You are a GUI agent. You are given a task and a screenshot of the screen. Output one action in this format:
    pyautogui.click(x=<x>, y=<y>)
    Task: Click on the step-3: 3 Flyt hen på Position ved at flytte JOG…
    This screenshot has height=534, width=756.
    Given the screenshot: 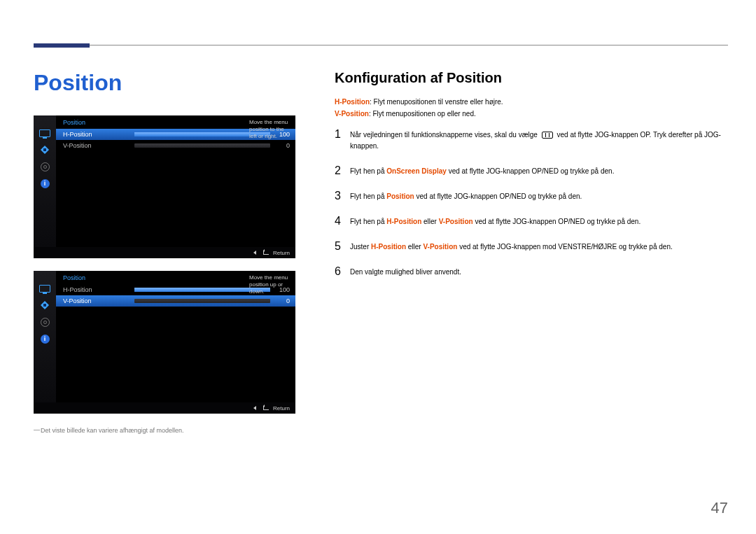 What is the action you would take?
    pyautogui.click(x=531, y=196)
    